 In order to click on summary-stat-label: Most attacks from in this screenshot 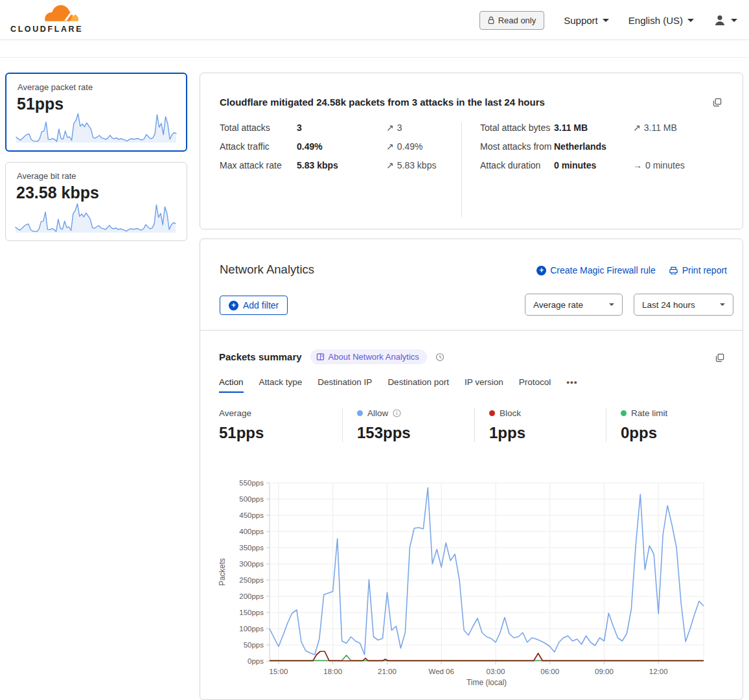, I will do `click(517, 146)`.